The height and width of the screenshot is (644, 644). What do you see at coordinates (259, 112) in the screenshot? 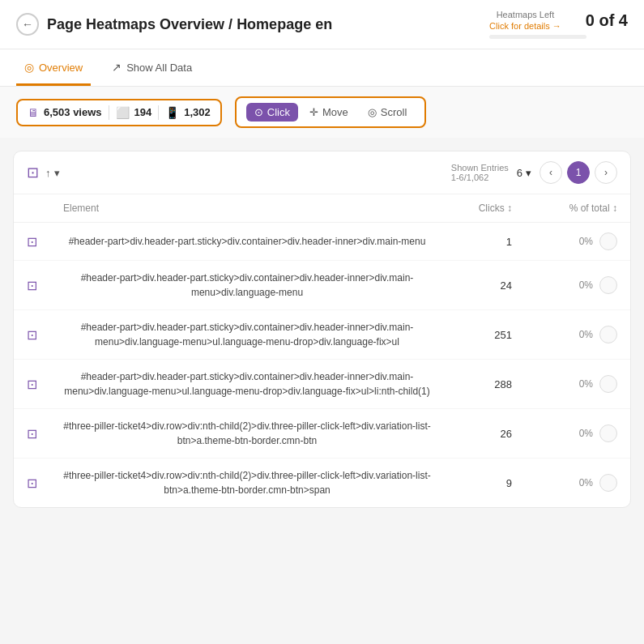
I see `click-icon: ⊙` at bounding box center [259, 112].